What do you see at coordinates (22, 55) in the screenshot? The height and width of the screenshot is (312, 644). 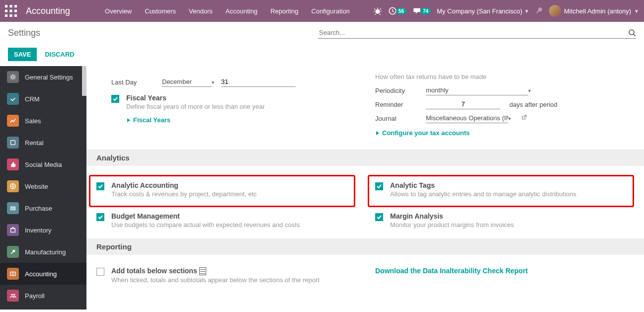 I see `save-button: SAVE` at bounding box center [22, 55].